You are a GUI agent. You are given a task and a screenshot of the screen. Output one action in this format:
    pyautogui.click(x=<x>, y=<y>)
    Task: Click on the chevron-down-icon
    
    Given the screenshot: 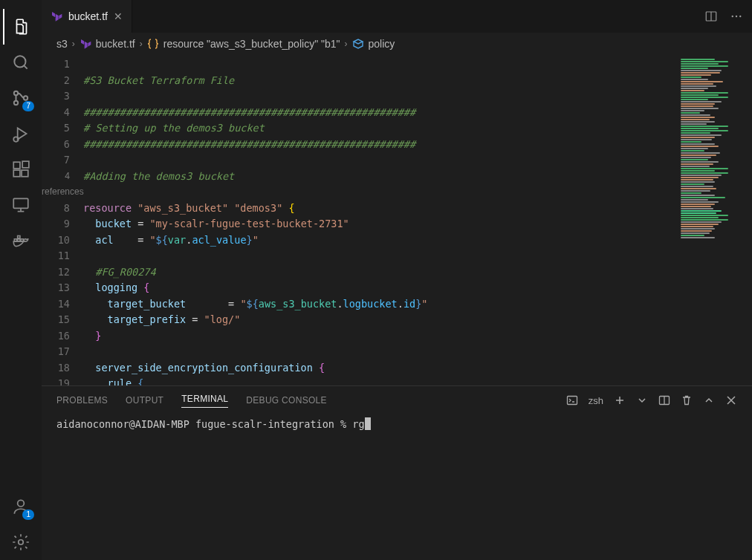 What is the action you would take?
    pyautogui.click(x=642, y=400)
    